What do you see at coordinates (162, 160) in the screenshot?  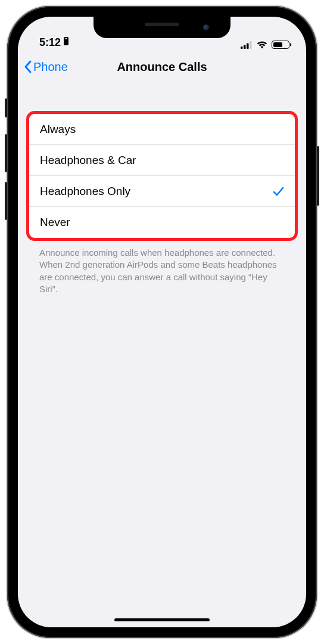 I see `option-headphones-car: Headphones & Car` at bounding box center [162, 160].